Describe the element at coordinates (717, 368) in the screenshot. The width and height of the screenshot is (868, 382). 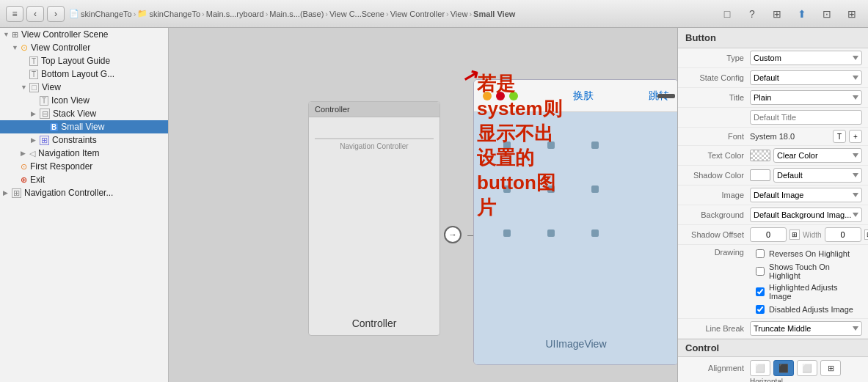
I see `alignment-label: Alignment` at that location.